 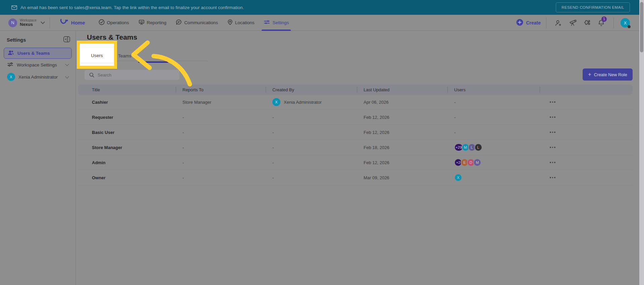 What do you see at coordinates (601, 23) in the screenshot?
I see `notifications-button: 1` at bounding box center [601, 23].